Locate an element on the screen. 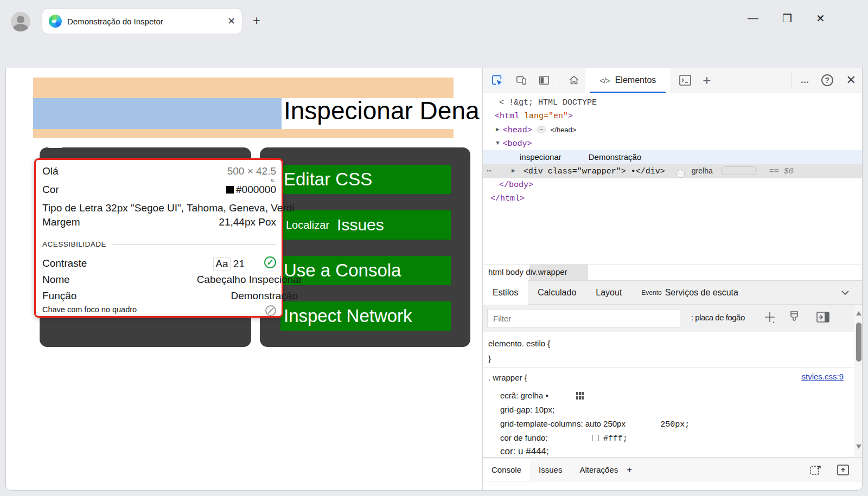 The image size is (868, 496). drawer-tab-changes: Alterações is located at coordinates (599, 470).